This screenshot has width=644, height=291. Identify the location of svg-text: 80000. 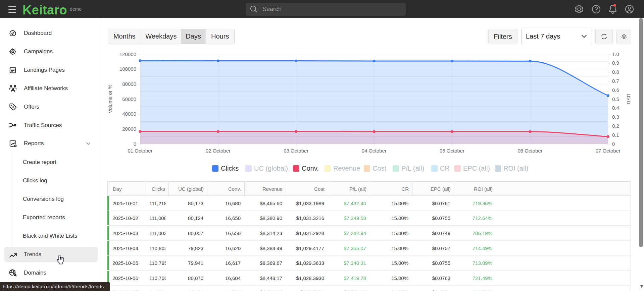
(129, 84).